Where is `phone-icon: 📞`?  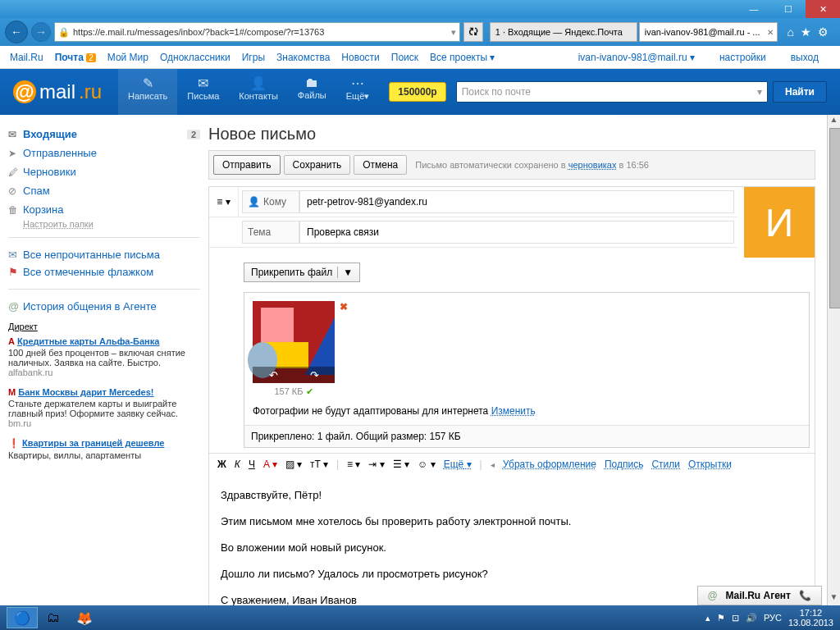
phone-icon: 📞 is located at coordinates (806, 596).